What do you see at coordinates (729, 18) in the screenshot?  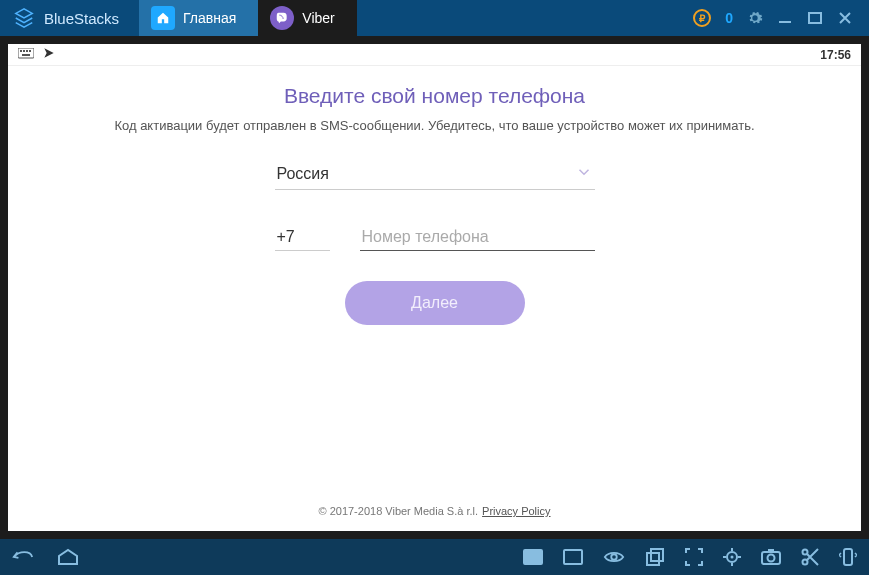 I see `coin-count: 0` at bounding box center [729, 18].